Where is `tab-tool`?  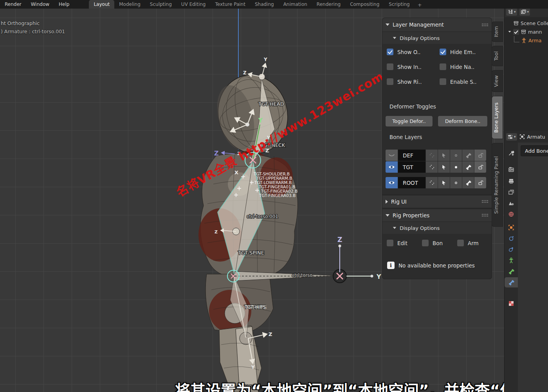
tab-tool is located at coordinates (511, 153).